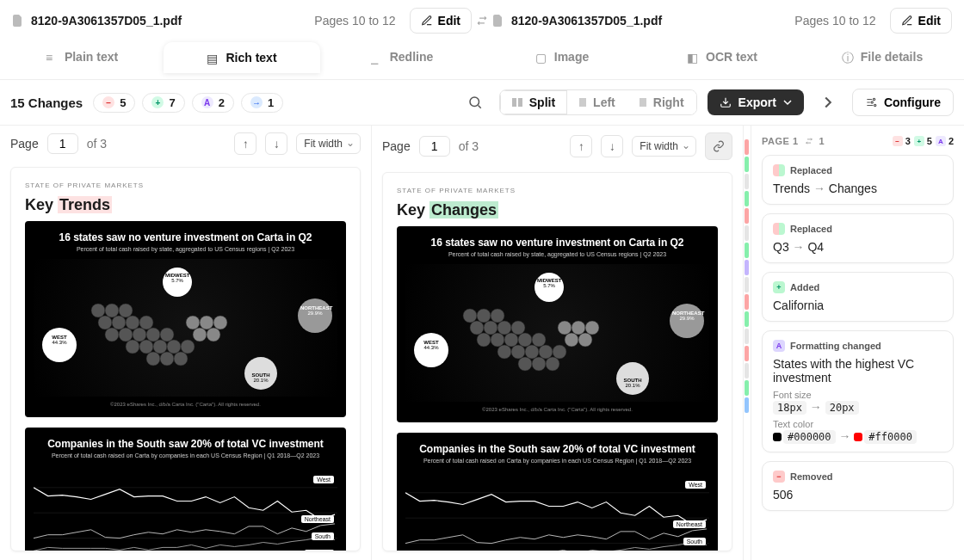 Image resolution: width=964 pixels, height=560 pixels. I want to click on linechart-canvas: West Northeast South Midwest, so click(186, 508).